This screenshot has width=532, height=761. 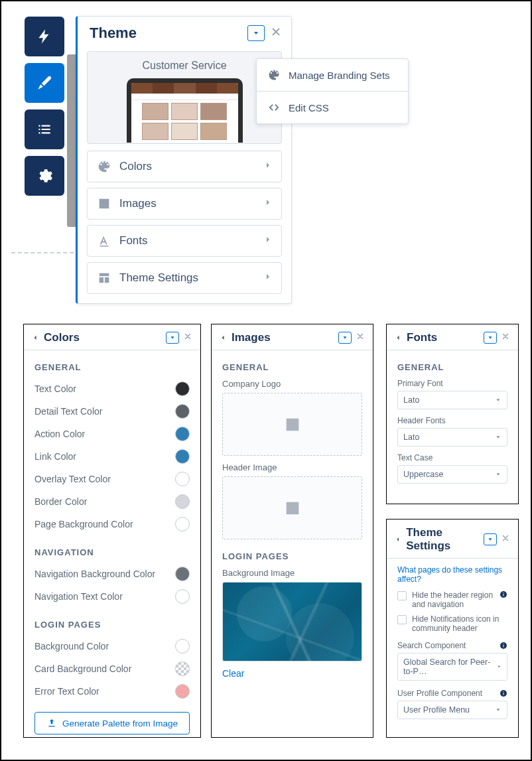 I want to click on fonts-menu-button, so click(x=490, y=338).